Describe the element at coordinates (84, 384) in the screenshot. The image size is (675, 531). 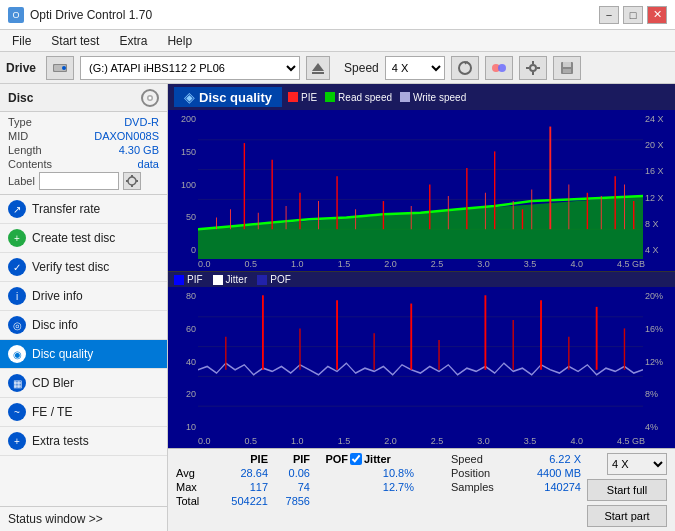
I see `nav-cd-bler: ▦ CD Bler` at that location.